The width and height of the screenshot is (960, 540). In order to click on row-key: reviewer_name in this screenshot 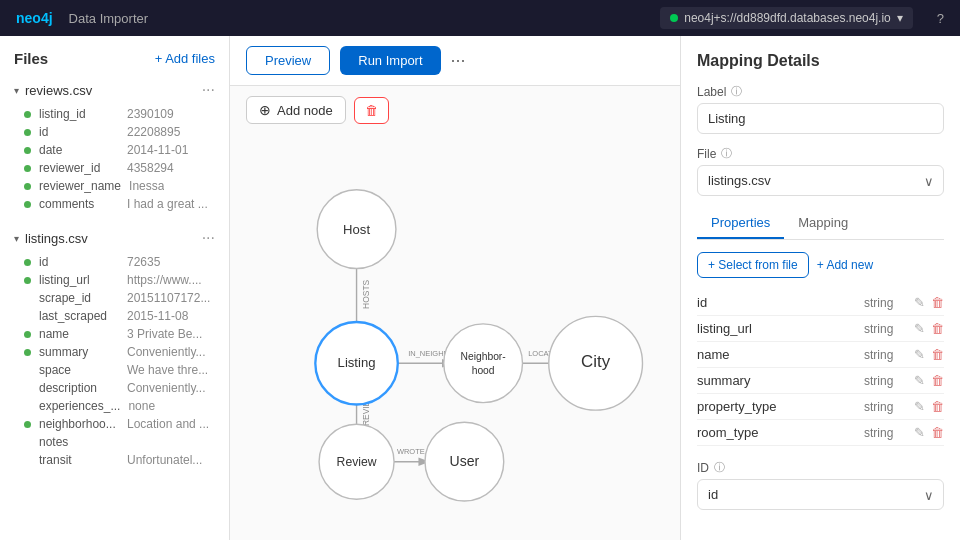, I will do `click(80, 186)`.